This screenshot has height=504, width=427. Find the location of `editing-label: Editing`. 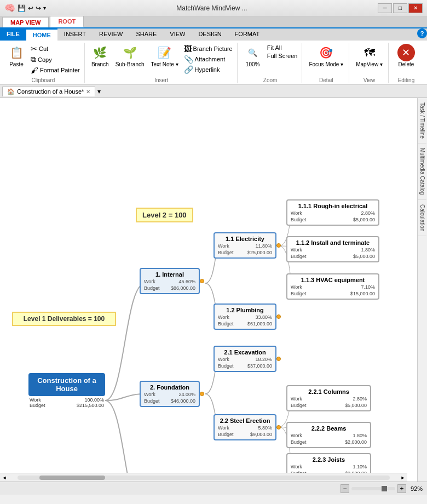

editing-label: Editing is located at coordinates (406, 80).